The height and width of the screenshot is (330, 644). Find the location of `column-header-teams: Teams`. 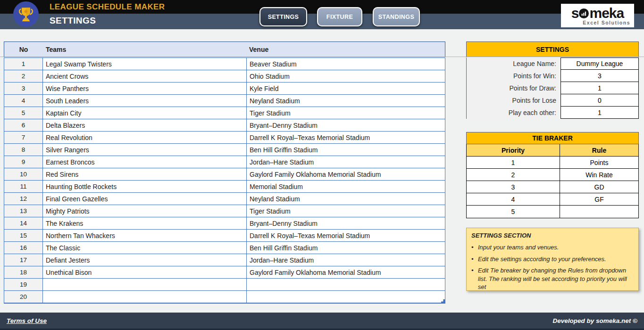

column-header-teams: Teams is located at coordinates (145, 50).